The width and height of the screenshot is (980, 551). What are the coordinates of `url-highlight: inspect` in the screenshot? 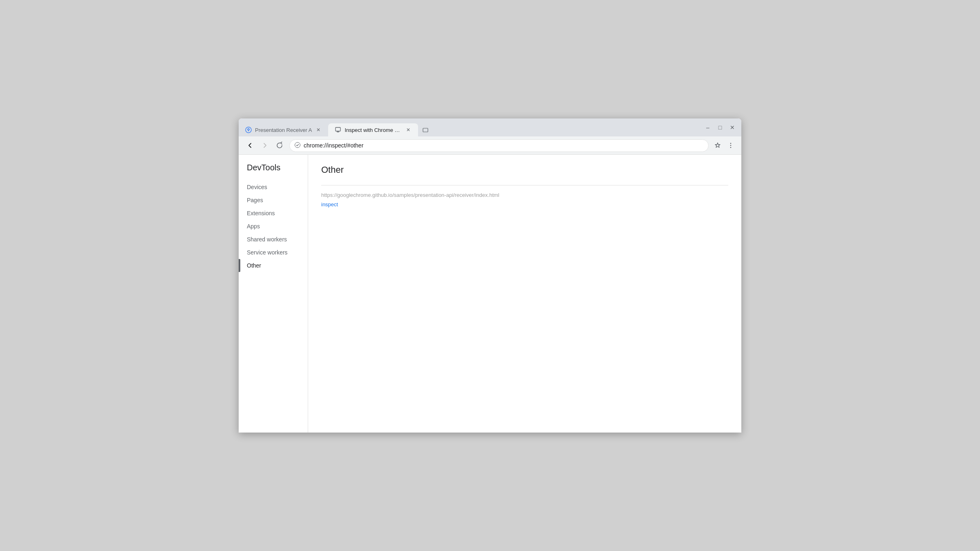 It's located at (336, 145).